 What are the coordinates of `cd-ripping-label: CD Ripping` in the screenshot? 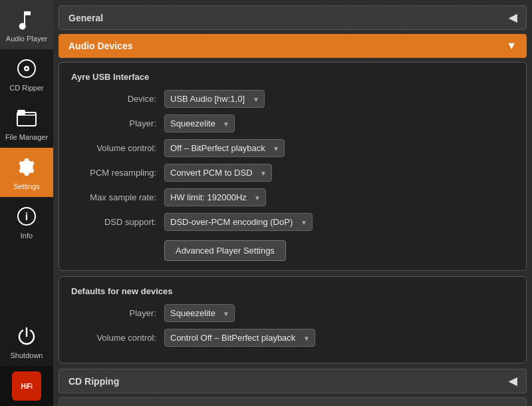 It's located at (94, 381).